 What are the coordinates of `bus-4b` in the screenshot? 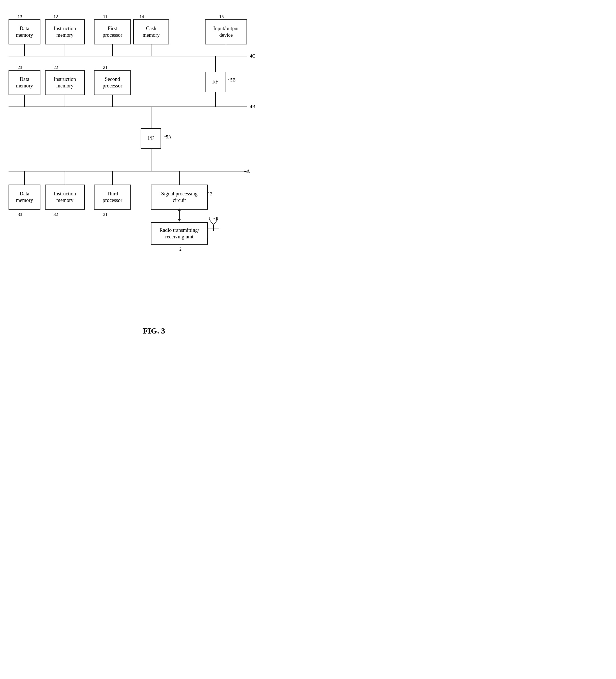 It's located at (128, 107).